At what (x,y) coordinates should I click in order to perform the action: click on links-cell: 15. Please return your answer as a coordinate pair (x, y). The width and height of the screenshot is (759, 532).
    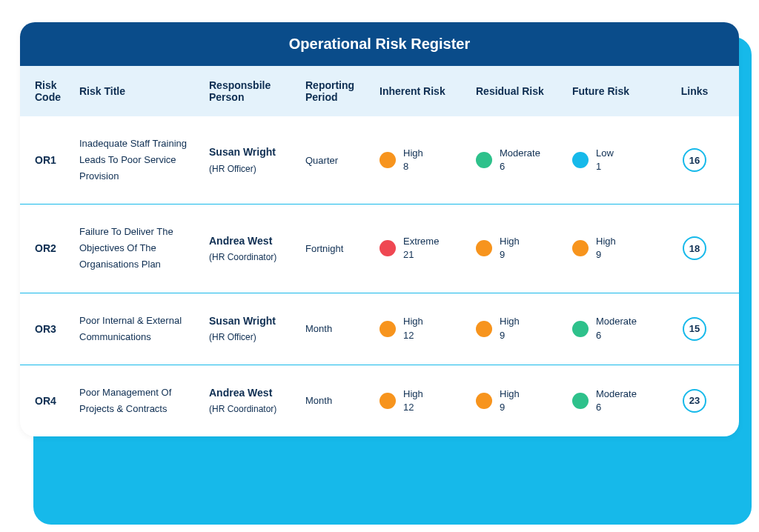
    Looking at the image, I should click on (695, 329).